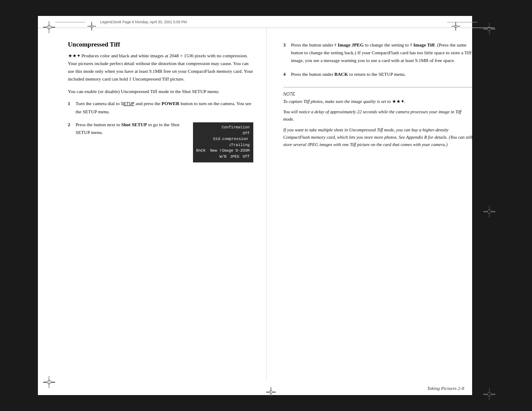  What do you see at coordinates (483, 206) in the screenshot?
I see `right-strip` at bounding box center [483, 206].